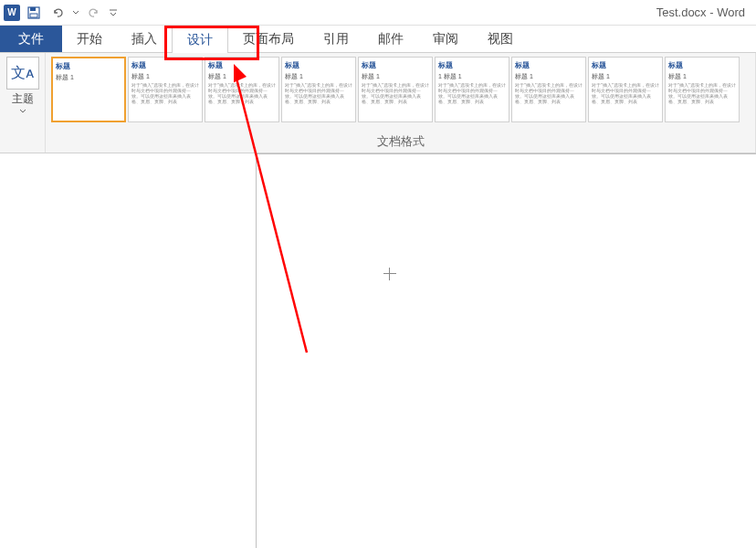 This screenshot has width=756, height=548. Describe the element at coordinates (23, 99) in the screenshot. I see `themes-label: 主题` at that location.